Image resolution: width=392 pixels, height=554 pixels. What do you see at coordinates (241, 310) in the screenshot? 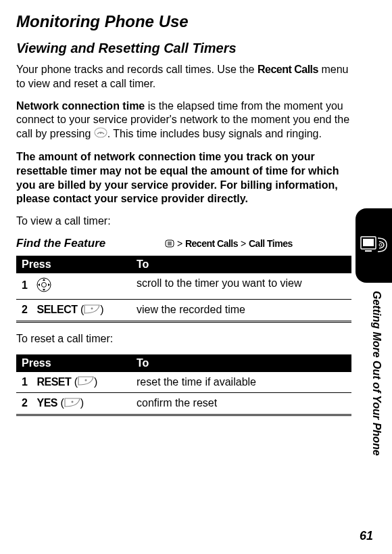
I see `step-description: view the recorded time` at bounding box center [241, 310].